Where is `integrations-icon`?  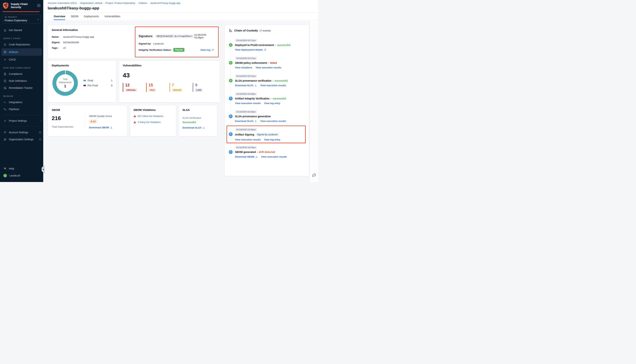 integrations-icon is located at coordinates (5, 102).